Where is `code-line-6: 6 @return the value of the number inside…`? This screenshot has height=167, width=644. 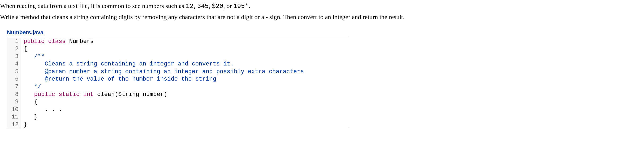 code-line-6: 6 @return the value of the number inside… is located at coordinates (178, 80).